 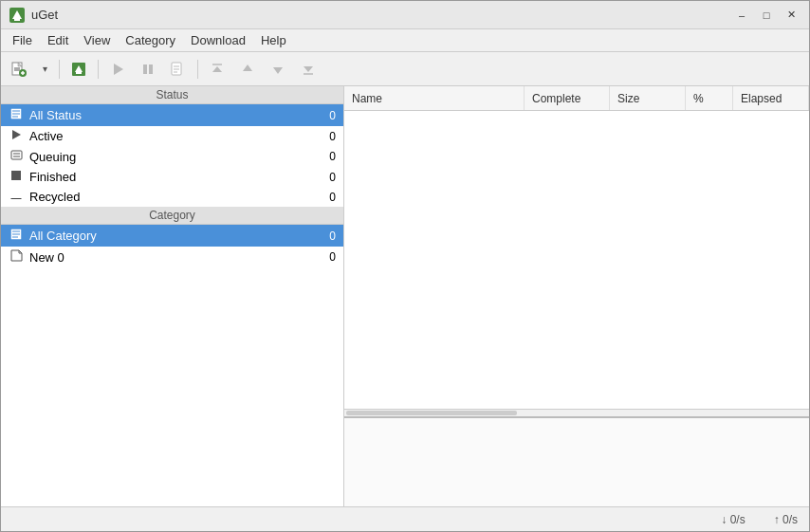 What do you see at coordinates (58, 40) in the screenshot?
I see `menu-edit: Edit` at bounding box center [58, 40].